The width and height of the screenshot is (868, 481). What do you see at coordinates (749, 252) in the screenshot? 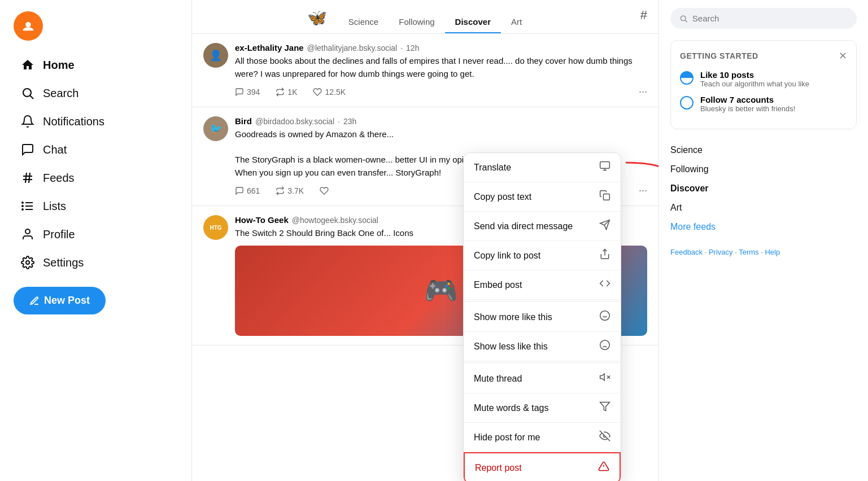
I see `footer-terms: Terms` at bounding box center [749, 252].